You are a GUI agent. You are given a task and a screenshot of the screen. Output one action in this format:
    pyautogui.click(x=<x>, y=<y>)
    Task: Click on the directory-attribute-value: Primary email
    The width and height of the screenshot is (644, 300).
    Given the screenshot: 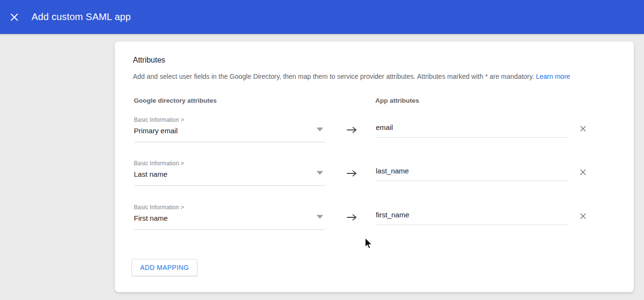 What is the action you would take?
    pyautogui.click(x=156, y=131)
    